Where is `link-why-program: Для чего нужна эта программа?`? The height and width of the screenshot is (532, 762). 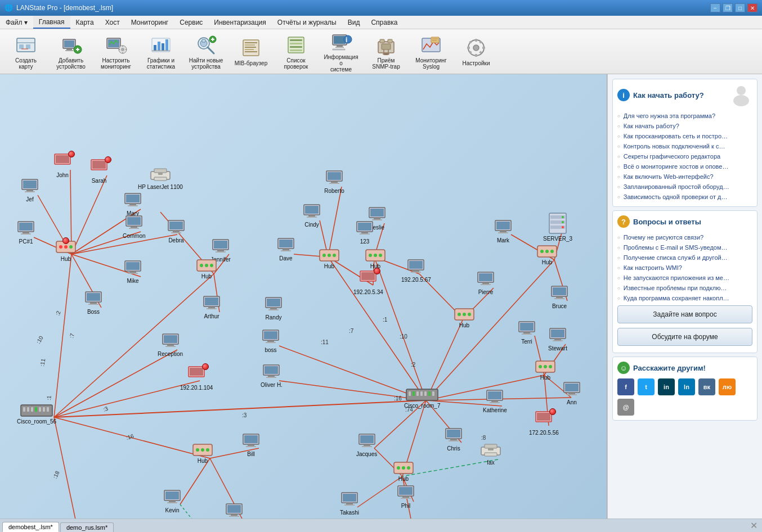 link-why-program: Для чего нужна эта программа? is located at coordinates (685, 116).